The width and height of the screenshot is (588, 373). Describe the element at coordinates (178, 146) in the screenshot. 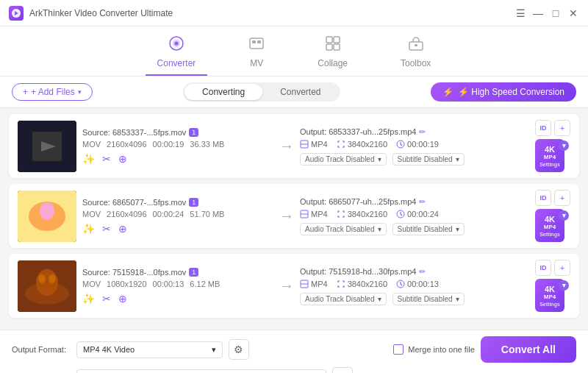

I see `file-info-1: Source: 6853337-...5fps.mov 1 MOV 2160x4…` at that location.